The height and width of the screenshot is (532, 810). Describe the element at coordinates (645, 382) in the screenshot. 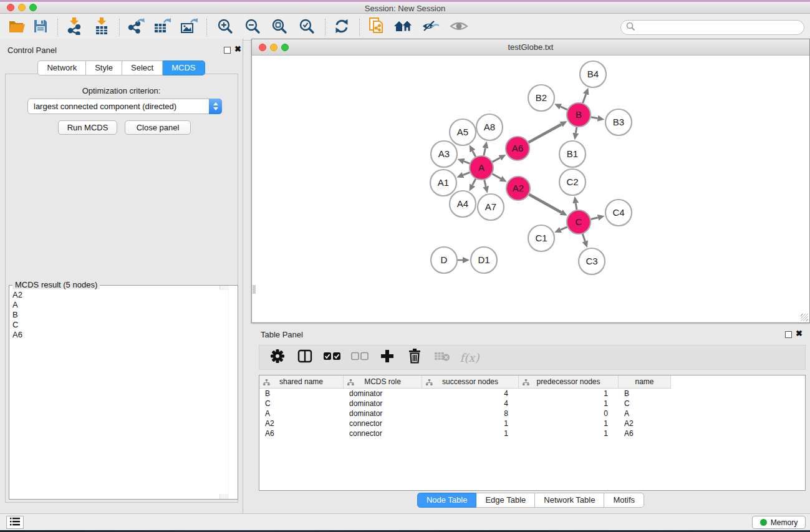

I see `column-header-name: name` at that location.